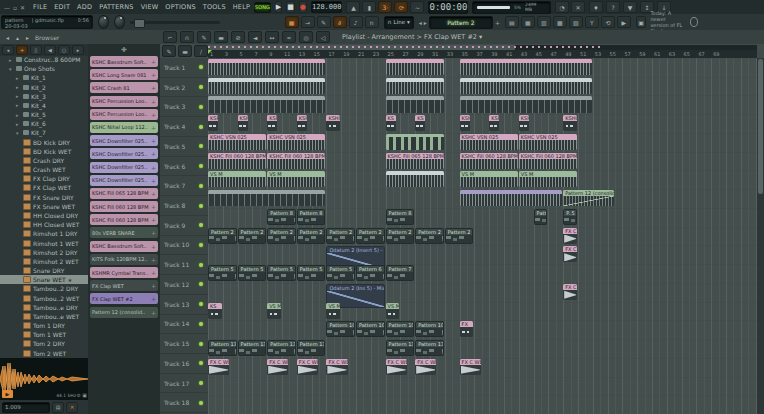  Describe the element at coordinates (289, 37) in the screenshot. I see `slice-icon: ≈` at that location.